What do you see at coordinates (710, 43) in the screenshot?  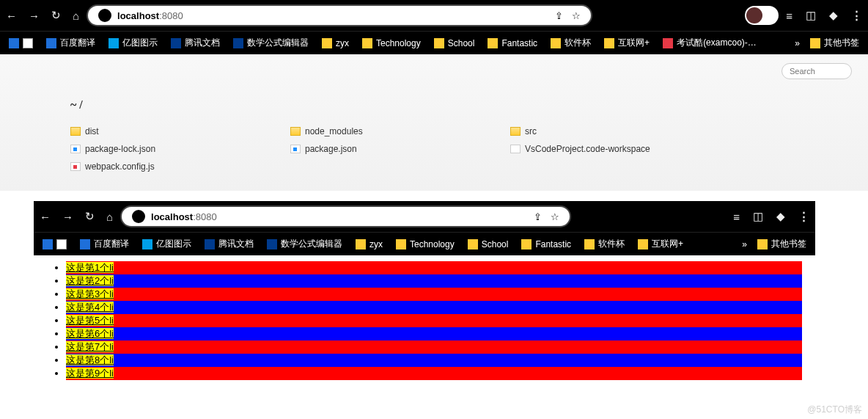 I see `bookmark-item: 考试酷(examcoo)-…` at bounding box center [710, 43].